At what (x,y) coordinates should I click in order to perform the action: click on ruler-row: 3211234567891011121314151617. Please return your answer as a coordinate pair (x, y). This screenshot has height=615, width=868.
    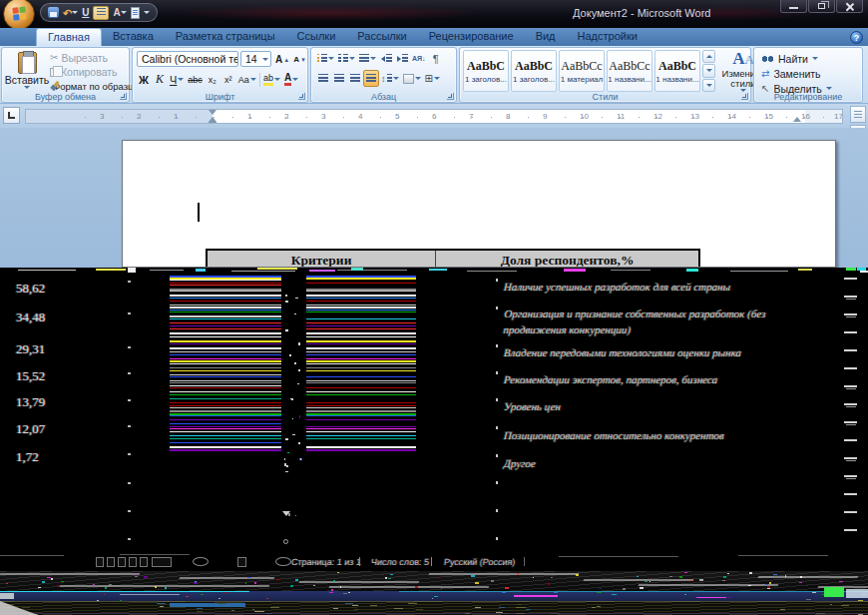
    Looking at the image, I should click on (434, 116).